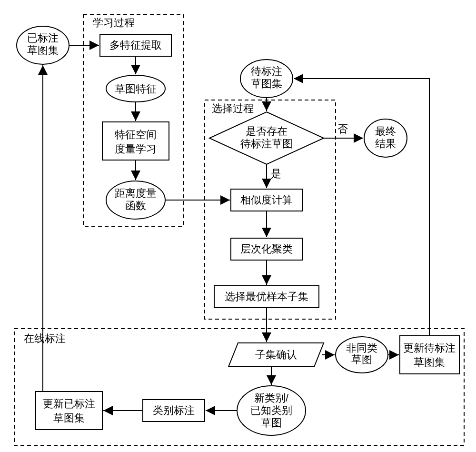 This screenshot has width=476, height=452. I want to click on unlabeled-set-text-l1: 待标注, so click(267, 71).